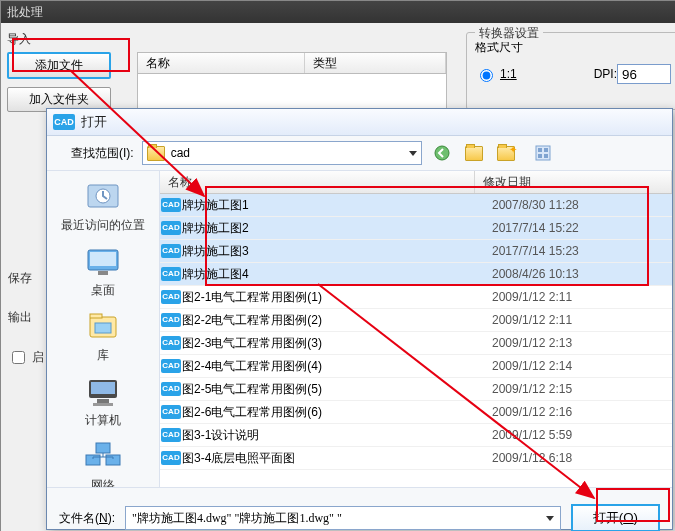 The image size is (675, 531). Describe the element at coordinates (26, 330) in the screenshot. I see `left-labels: 保存 输出 启` at that location.